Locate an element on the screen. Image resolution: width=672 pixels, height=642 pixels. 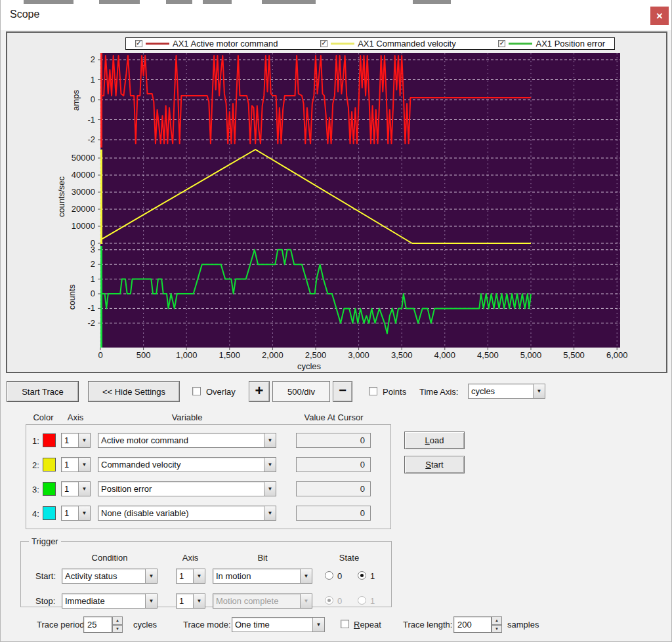
y-tick-label: -2 is located at coordinates (76, 323).